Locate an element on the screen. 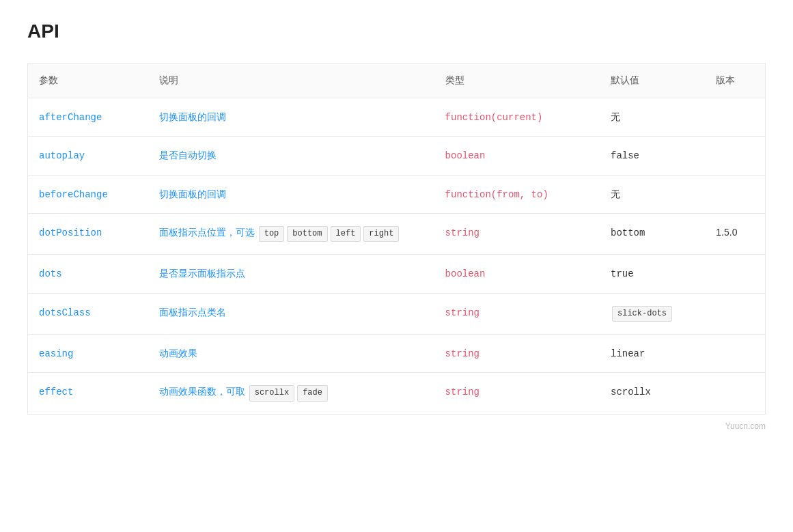 The image size is (793, 532). default-tag: slick-dots is located at coordinates (642, 314).